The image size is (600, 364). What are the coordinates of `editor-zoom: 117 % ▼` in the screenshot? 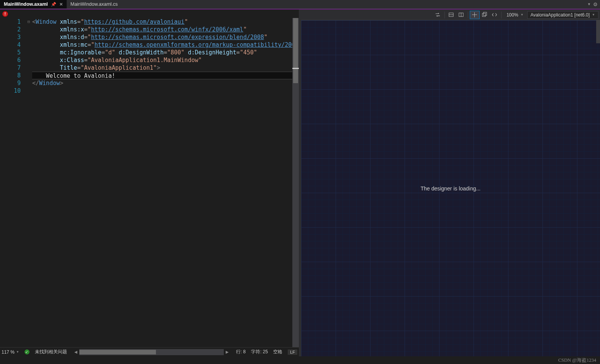 It's located at (10, 352).